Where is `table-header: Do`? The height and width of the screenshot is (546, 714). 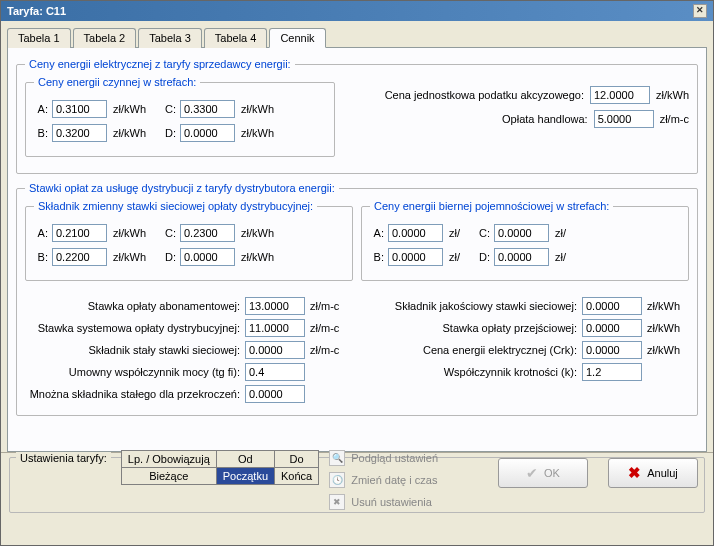
table-header: Do is located at coordinates (297, 460).